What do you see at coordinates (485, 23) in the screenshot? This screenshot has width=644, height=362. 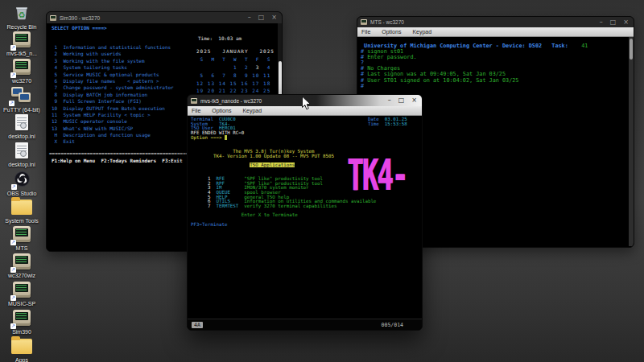 I see `mts-window-title: MTS - wc3270` at bounding box center [485, 23].